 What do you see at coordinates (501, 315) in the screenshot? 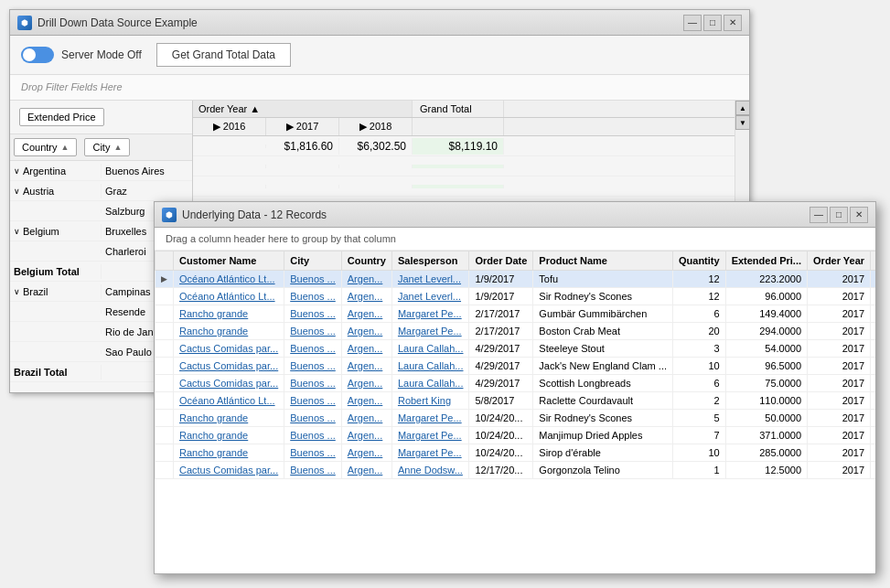
I see `cell-order-date: 2/17/2017` at bounding box center [501, 315].